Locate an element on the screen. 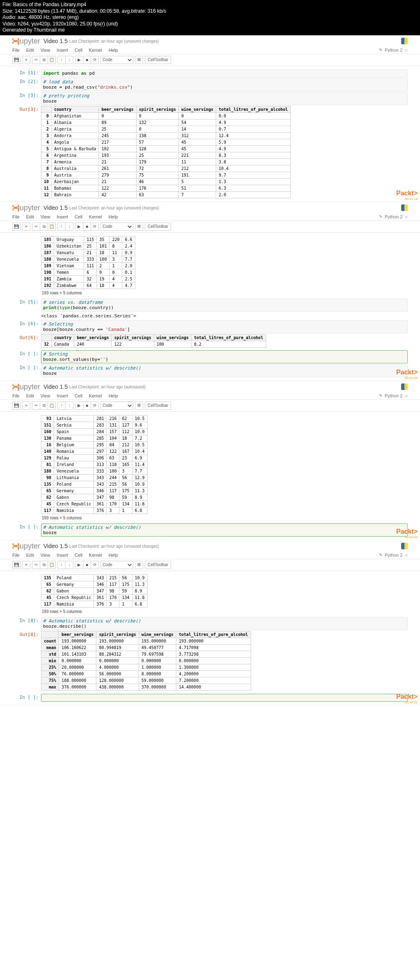 The width and height of the screenshot is (420, 980). edit-icon: ✎ is located at coordinates (381, 396).